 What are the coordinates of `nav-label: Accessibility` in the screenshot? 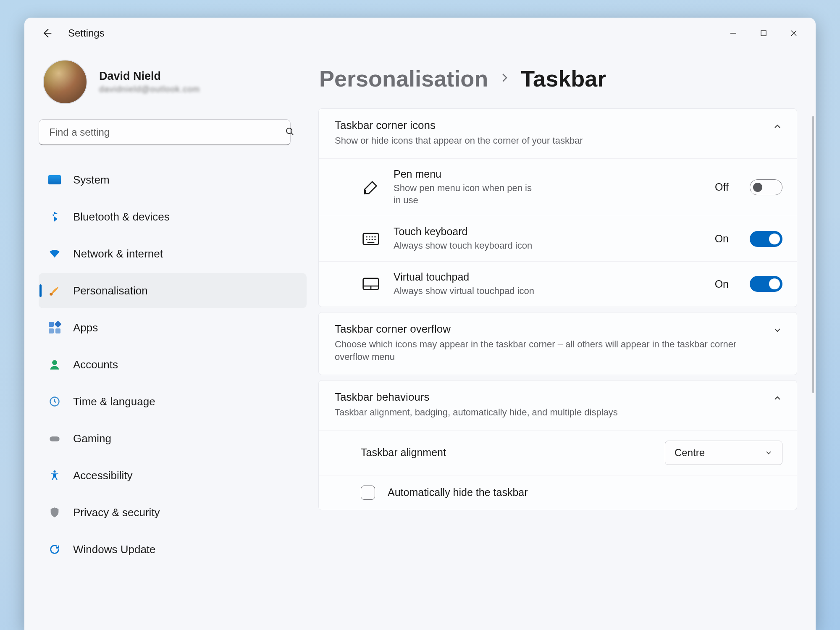 It's located at (103, 475).